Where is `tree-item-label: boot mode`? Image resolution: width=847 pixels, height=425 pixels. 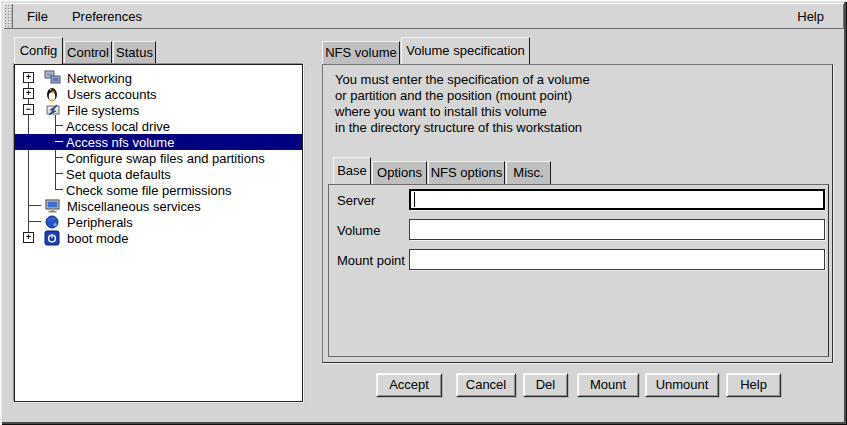
tree-item-label: boot mode is located at coordinates (98, 238).